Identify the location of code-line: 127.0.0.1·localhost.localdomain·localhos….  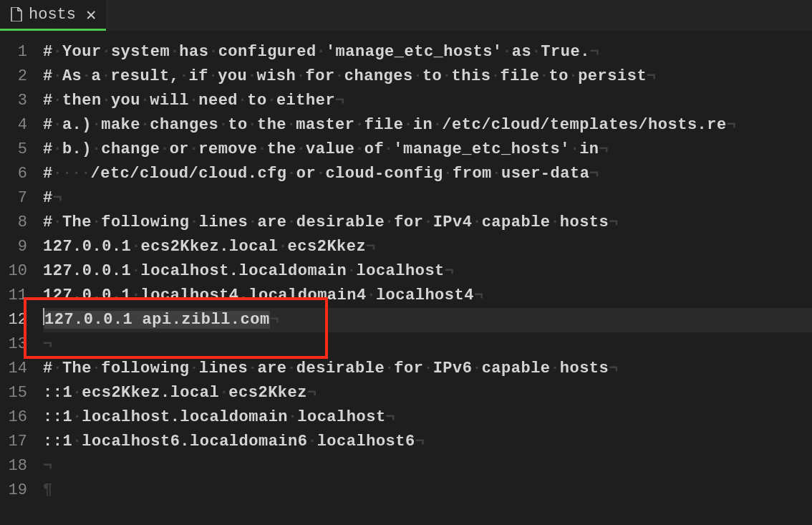
(427, 271).